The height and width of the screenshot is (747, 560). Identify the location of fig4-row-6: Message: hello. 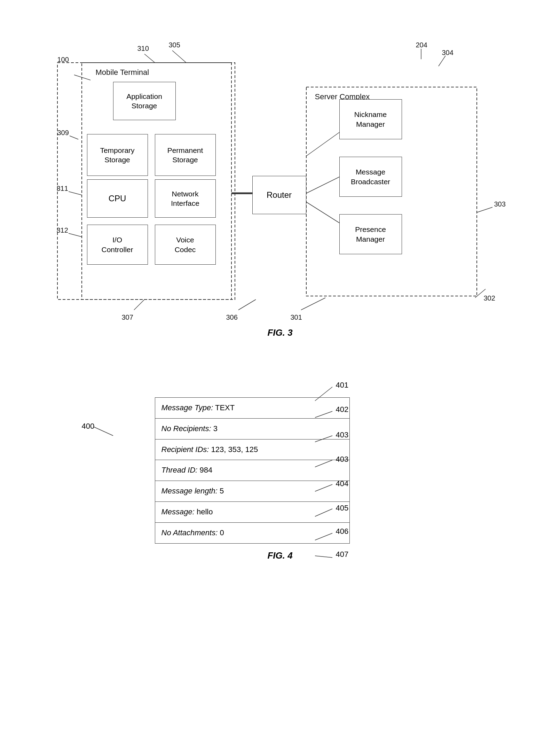
(252, 512).